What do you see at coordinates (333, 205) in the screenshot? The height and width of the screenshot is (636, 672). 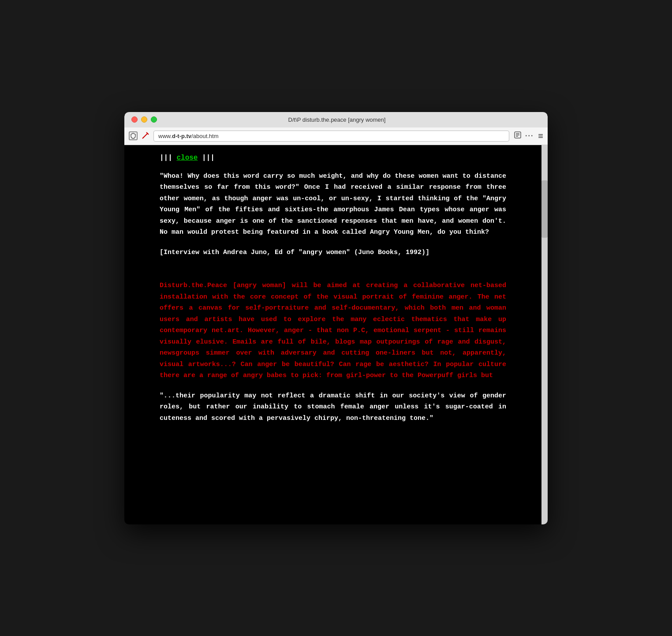 I see `main-quote: "Whoa! Why does this word carry so much …` at bounding box center [333, 205].